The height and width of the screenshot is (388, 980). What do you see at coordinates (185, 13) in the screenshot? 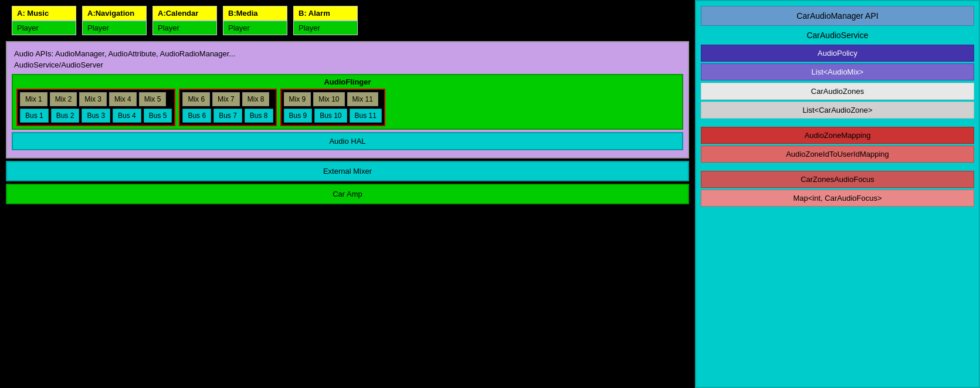
I see `app-label-calendar: A:Calendar` at bounding box center [185, 13].